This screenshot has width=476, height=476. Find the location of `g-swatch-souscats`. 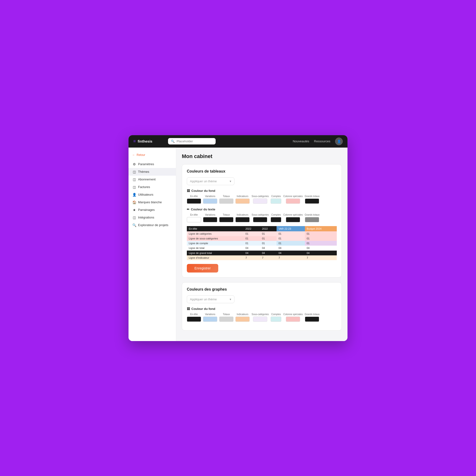

g-swatch-souscats is located at coordinates (260, 319).